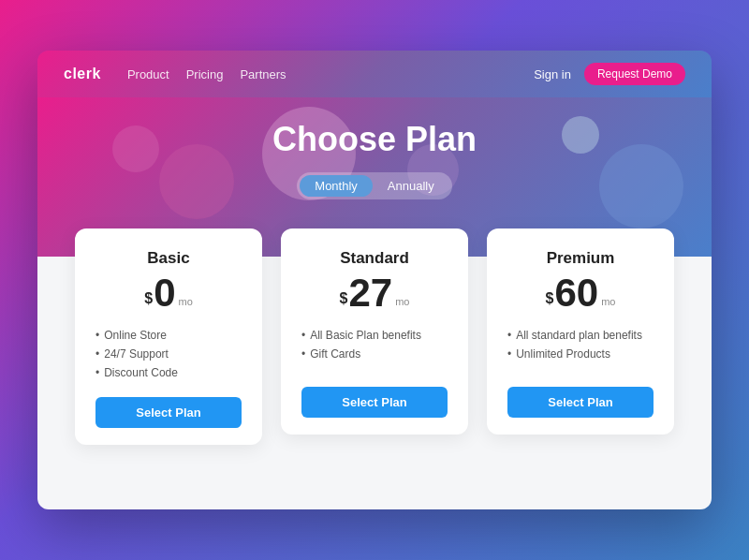 The image size is (749, 560). Describe the element at coordinates (374, 335) in the screenshot. I see `feature-standard-1: All Basic Plan benefits` at that location.